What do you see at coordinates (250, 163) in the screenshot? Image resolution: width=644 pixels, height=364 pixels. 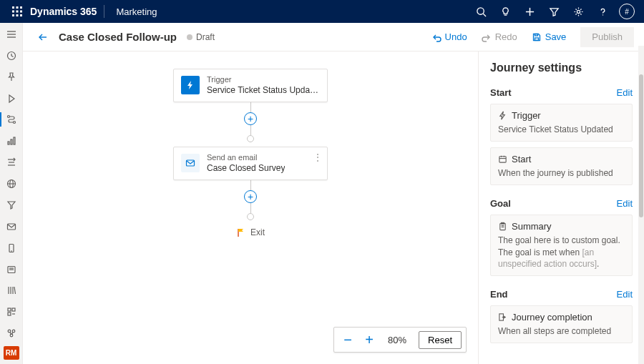 I see `node-email: Send an email Case Closed Survey ⋮` at bounding box center [250, 163].